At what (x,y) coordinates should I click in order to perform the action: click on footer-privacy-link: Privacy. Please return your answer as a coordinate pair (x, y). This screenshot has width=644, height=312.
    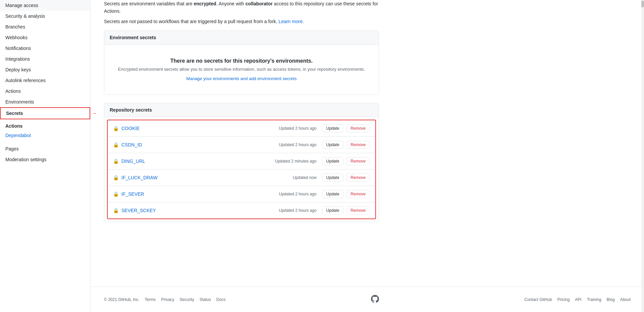
    Looking at the image, I should click on (168, 300).